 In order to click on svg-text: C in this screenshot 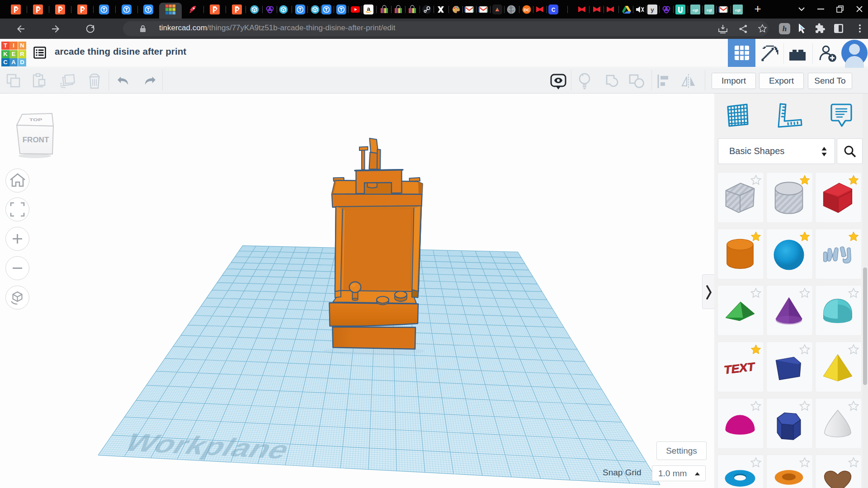, I will do `click(553, 10)`.